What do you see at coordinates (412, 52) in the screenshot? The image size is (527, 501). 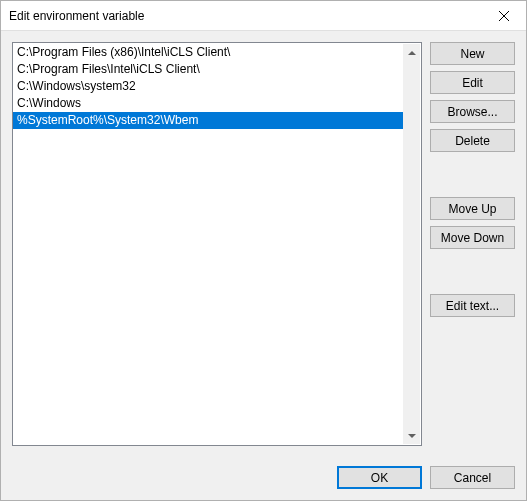 I see `scroll-up-button` at bounding box center [412, 52].